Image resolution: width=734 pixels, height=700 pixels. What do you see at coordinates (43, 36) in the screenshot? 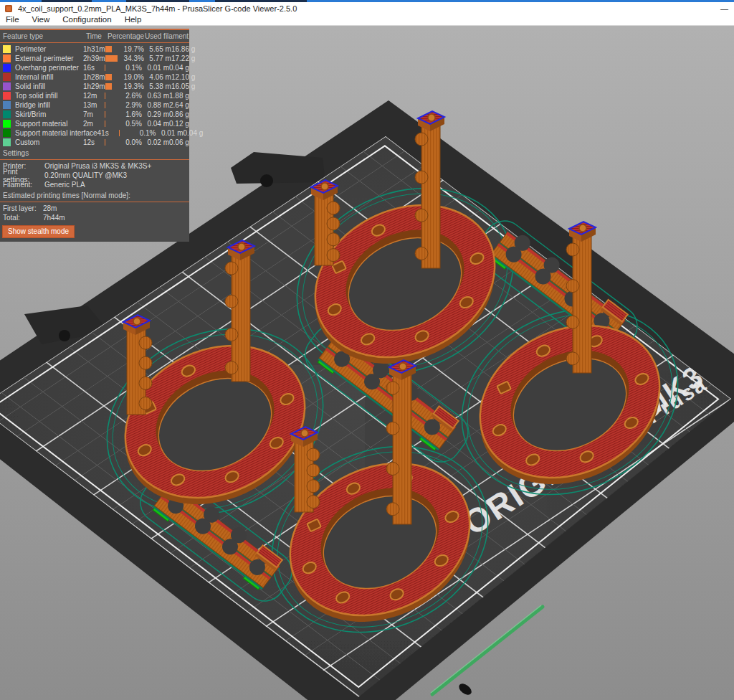
I see `col-feature-type: Feature type` at bounding box center [43, 36].